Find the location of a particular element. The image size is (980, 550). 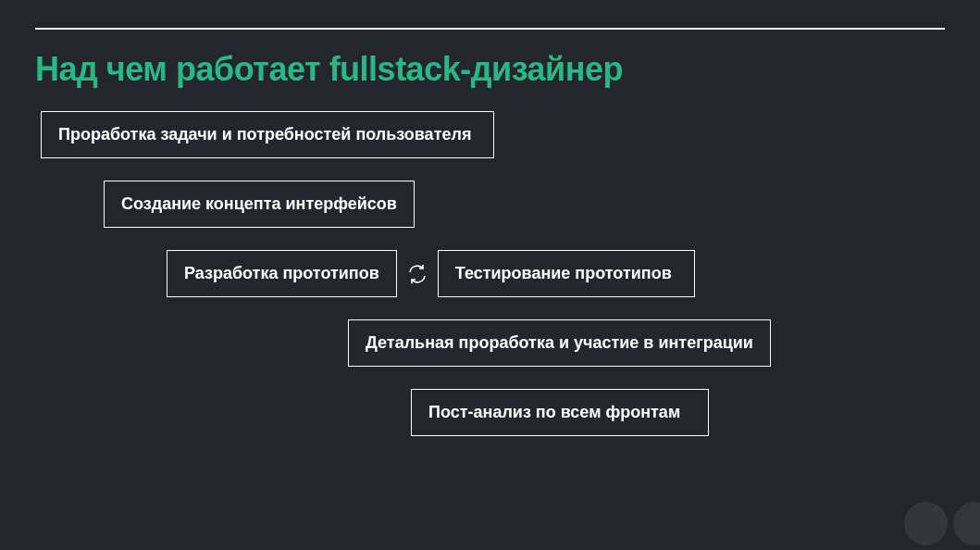

step-integration: Детальная проработка и участие в интегра… is located at coordinates (559, 343).